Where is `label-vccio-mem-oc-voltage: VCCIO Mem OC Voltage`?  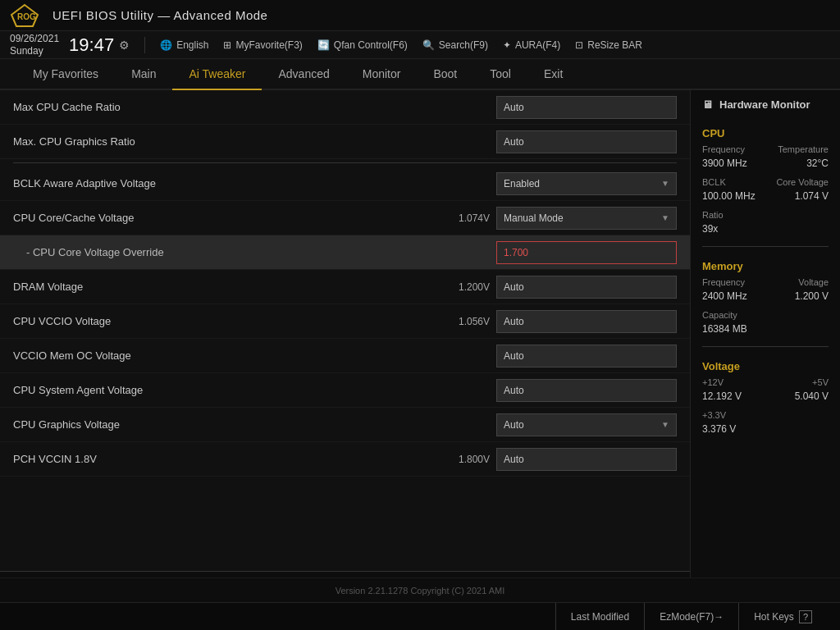 label-vccio-mem-oc-voltage: VCCIO Mem OC Voltage is located at coordinates (229, 356).